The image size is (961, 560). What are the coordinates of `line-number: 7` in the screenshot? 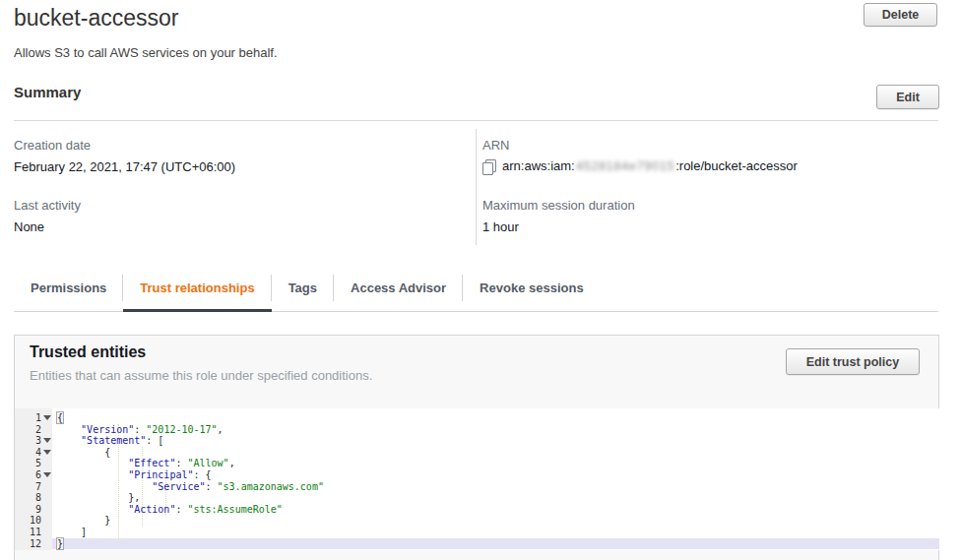 It's located at (33, 487).